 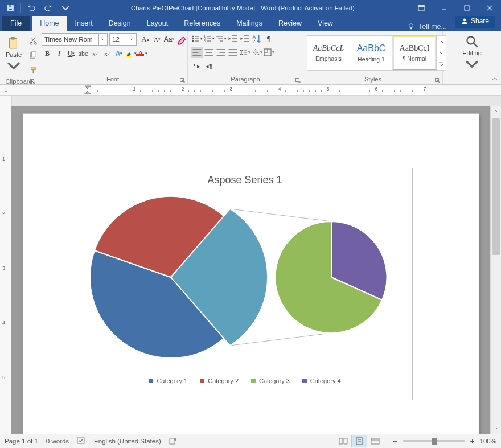 What do you see at coordinates (472, 53) in the screenshot?
I see `editing-button: Editing` at bounding box center [472, 53].